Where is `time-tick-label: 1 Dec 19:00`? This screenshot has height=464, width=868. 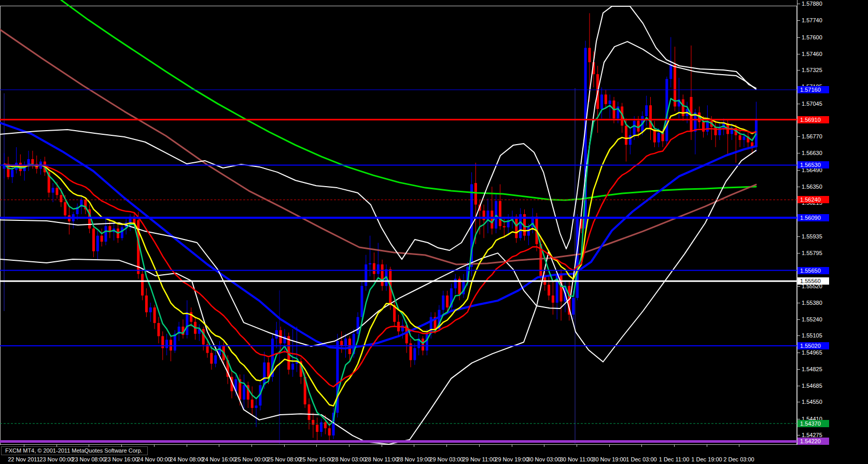 time-tick-label: 1 Dec 19:00 is located at coordinates (706, 459).